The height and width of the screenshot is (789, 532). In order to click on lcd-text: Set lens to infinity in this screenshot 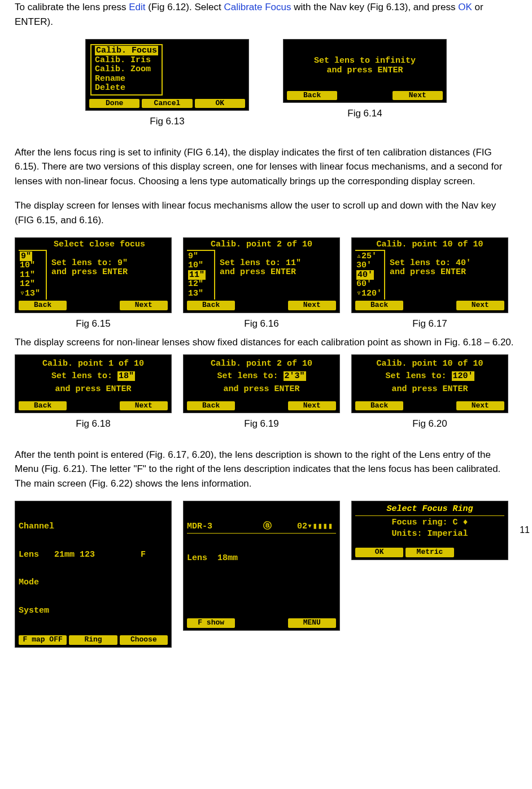, I will do `click(365, 61)`.